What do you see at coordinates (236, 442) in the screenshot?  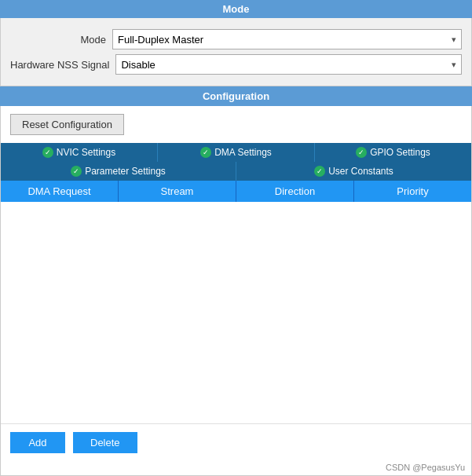 I see `bottom-row: Add Delete` at bounding box center [236, 442].